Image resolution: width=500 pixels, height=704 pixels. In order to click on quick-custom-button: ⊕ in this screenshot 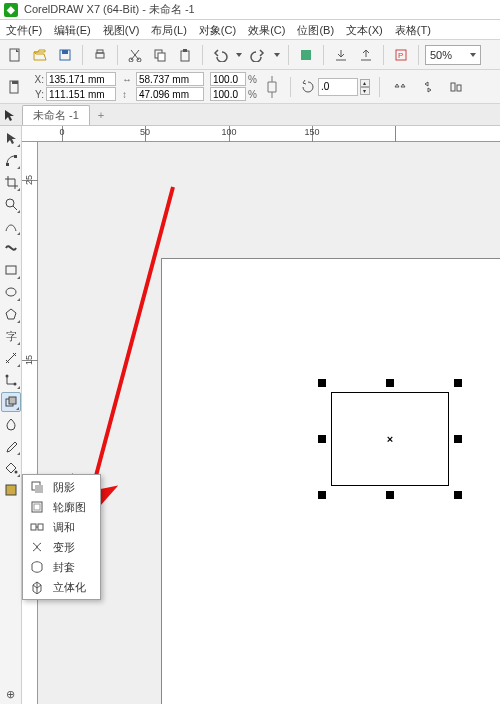, I will do `click(11, 694)`.